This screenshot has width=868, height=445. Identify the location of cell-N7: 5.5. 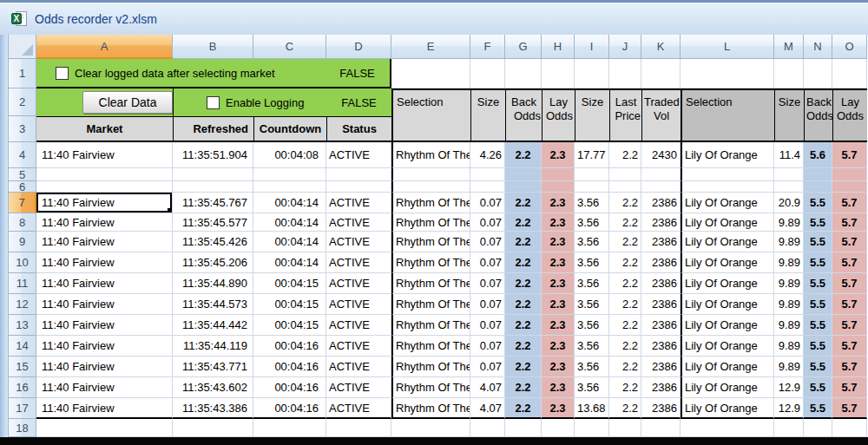
(818, 203).